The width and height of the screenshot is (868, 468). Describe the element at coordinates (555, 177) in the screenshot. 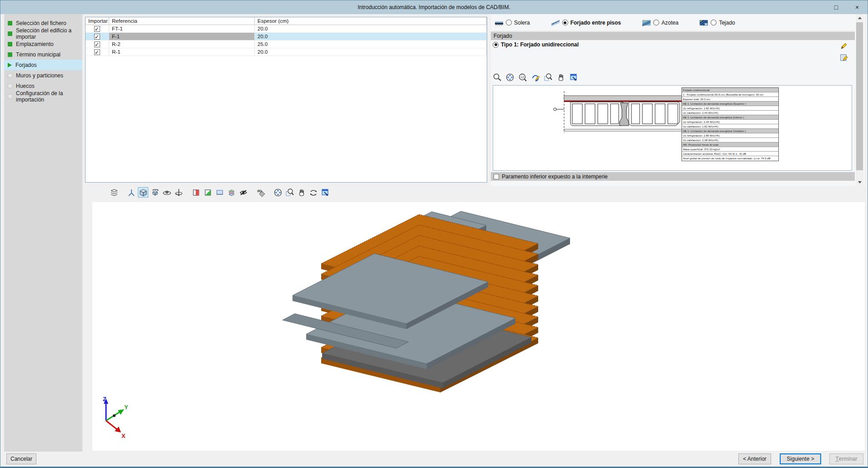

I see `paramento-label: Paramento inferior expuesto a la intempe…` at that location.